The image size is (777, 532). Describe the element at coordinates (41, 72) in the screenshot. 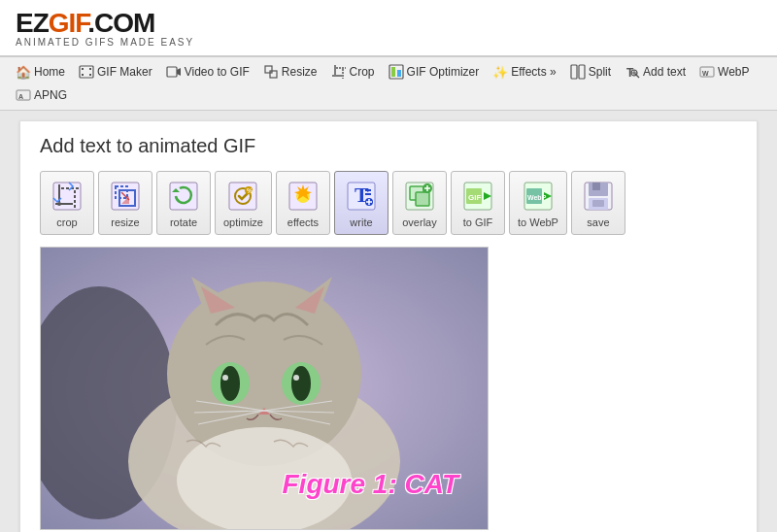

I see `nav-home: 🏠 Home` at that location.